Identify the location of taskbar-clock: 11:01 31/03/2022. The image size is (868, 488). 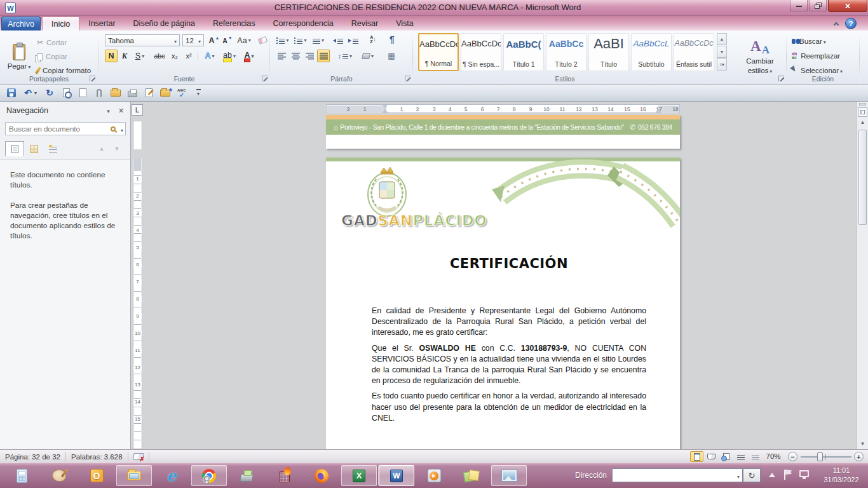
(841, 475).